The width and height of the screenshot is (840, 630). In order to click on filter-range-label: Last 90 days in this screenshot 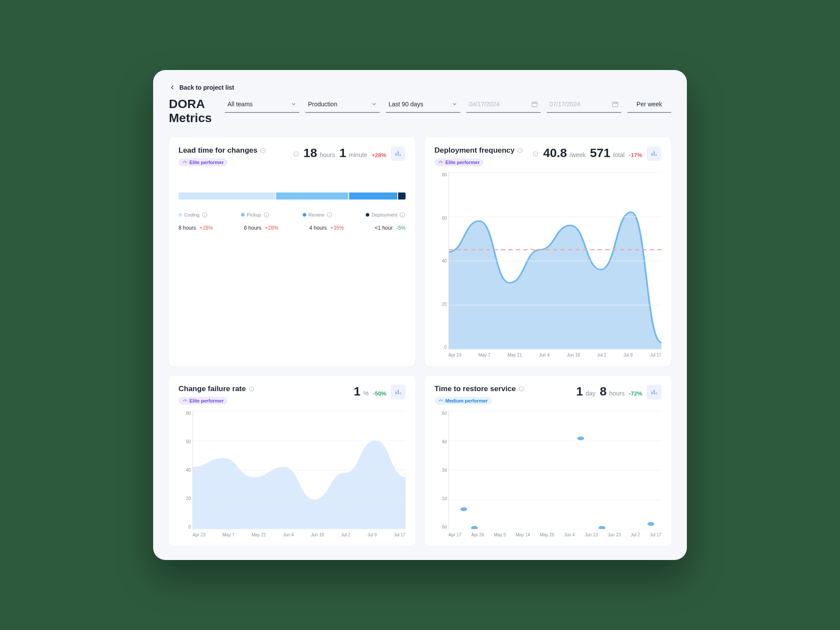, I will do `click(406, 104)`.